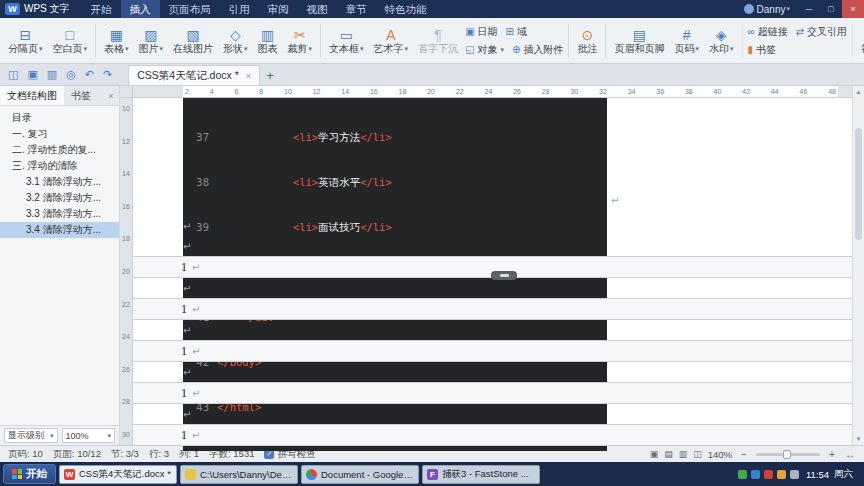 Image resolution: width=864 pixels, height=486 pixels. Describe the element at coordinates (31, 436) in the screenshot. I see `display-level-dropdown: 显示级别▾` at that location.